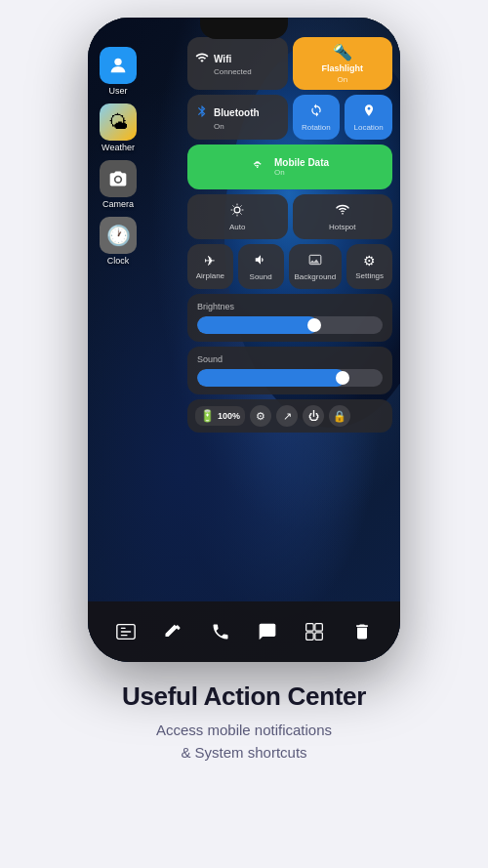 The height and width of the screenshot is (868, 488). Describe the element at coordinates (271, 378) in the screenshot. I see `sound-fill` at that location.